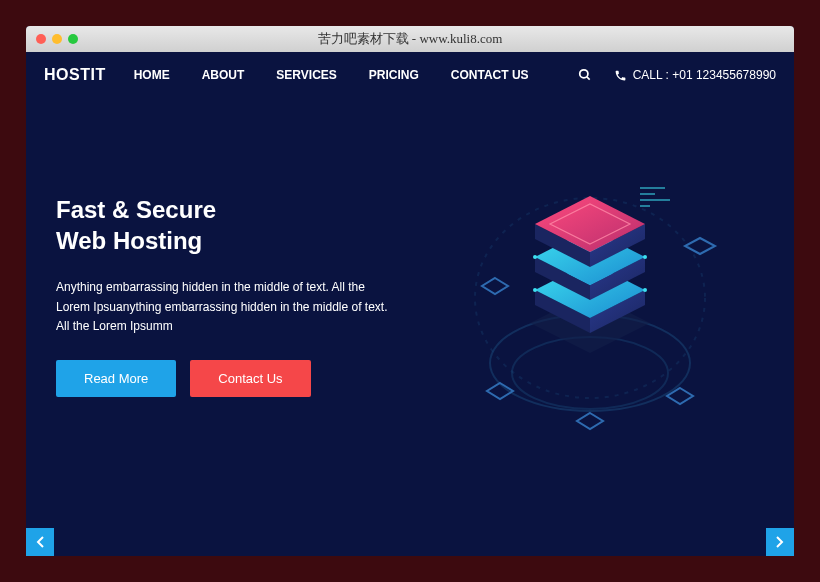 This screenshot has width=820, height=582. Describe the element at coordinates (677, 75) in the screenshot. I see `nav-right: CALL : +01 123455678990` at that location.